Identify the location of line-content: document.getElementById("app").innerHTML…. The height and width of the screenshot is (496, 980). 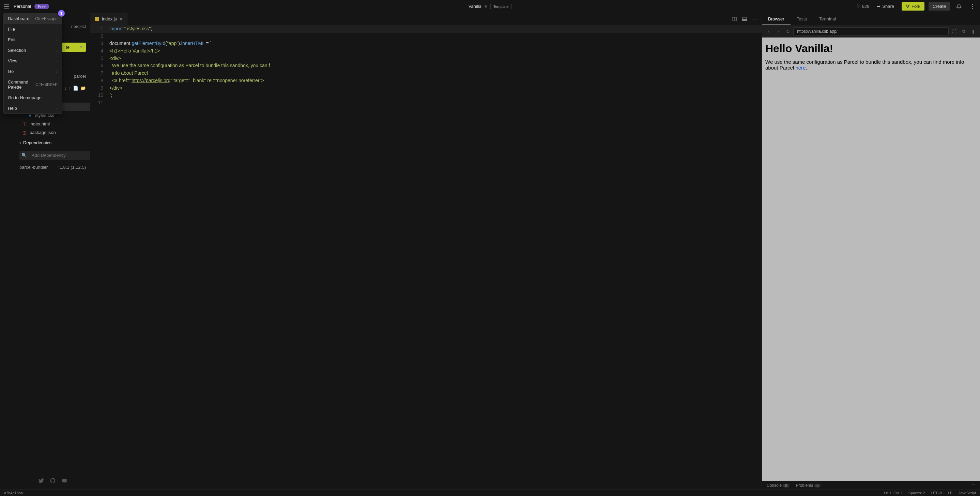
(161, 43).